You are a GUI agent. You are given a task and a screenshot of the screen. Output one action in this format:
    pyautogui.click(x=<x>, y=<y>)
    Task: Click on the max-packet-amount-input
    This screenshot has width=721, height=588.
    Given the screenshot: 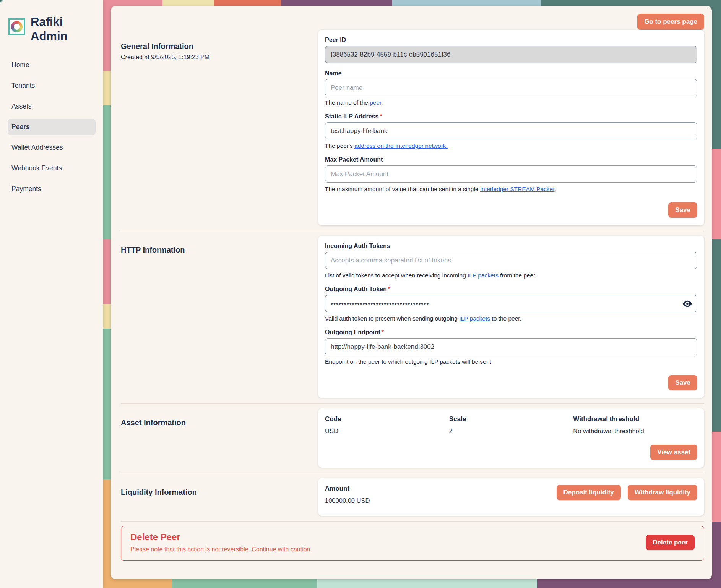 What is the action you would take?
    pyautogui.click(x=511, y=174)
    